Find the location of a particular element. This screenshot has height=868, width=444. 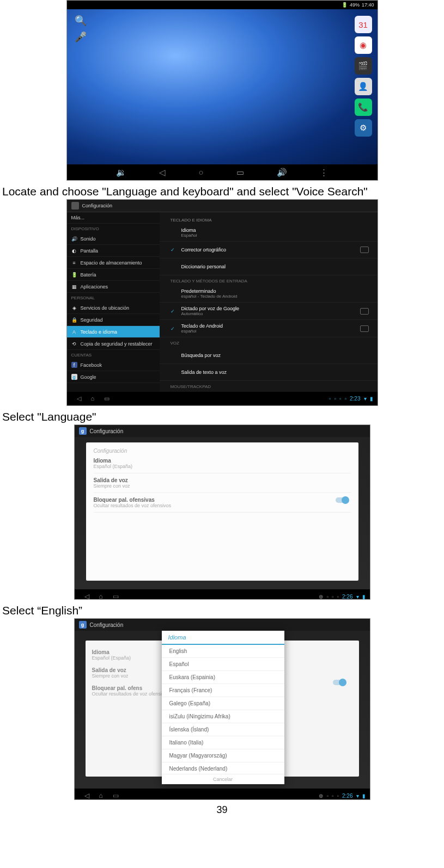

row-title: Predeterminado is located at coordinates (209, 291).